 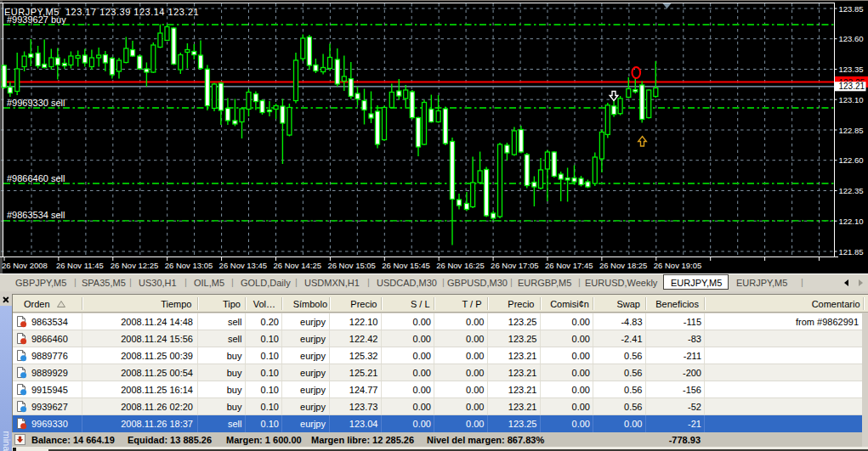 I want to click on svg-text: 26 Nov 15:05, so click(x=352, y=265).